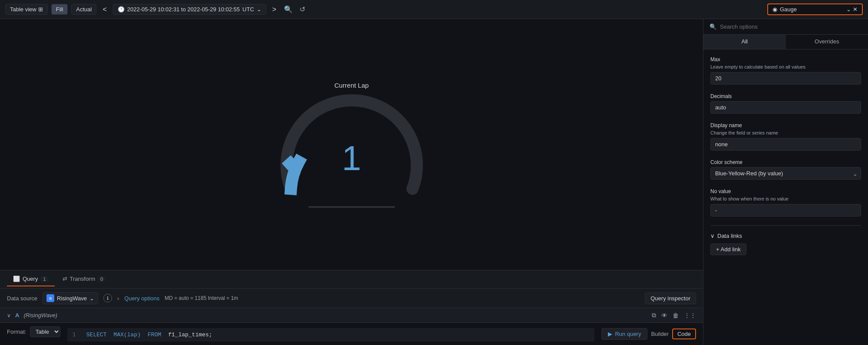 The width and height of the screenshot is (868, 345). Describe the element at coordinates (729, 236) in the screenshot. I see `data-links-label: Data links` at that location.